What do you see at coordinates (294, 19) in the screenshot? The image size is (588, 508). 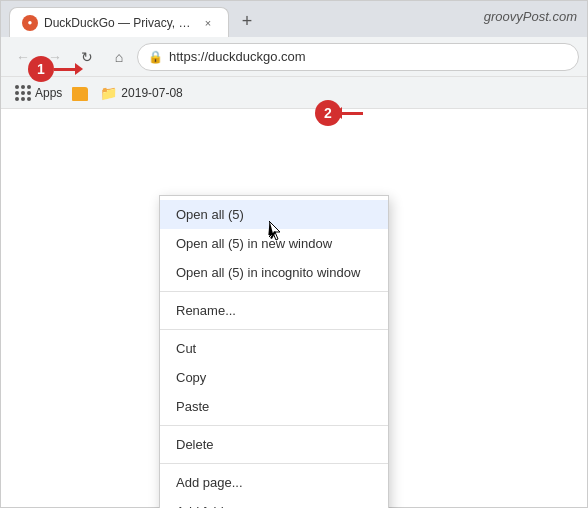 I see `tab-bar: DuckDuckGo — Privacy, simplifi... × + gr…` at bounding box center [294, 19].